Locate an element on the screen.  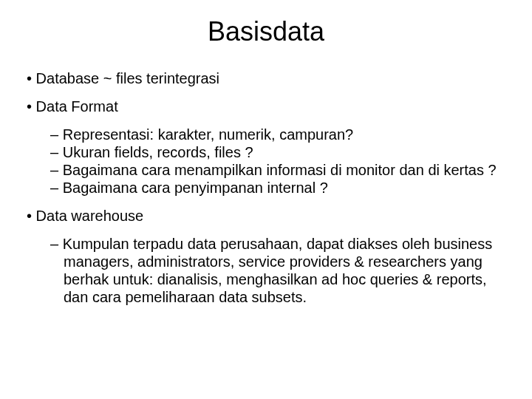
bullet-text: Ukuran fields, records, files ? is located at coordinates (158, 152).